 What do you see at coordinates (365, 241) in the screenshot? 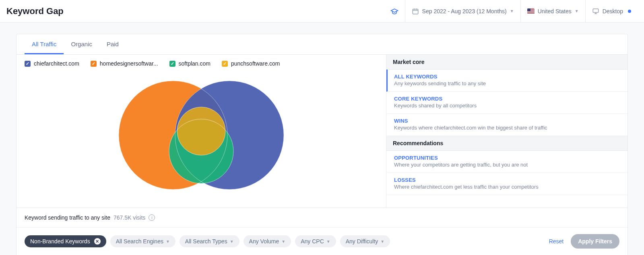
I see `filter-chip-any-difficulty: Any Difficulty▼` at bounding box center [365, 241].